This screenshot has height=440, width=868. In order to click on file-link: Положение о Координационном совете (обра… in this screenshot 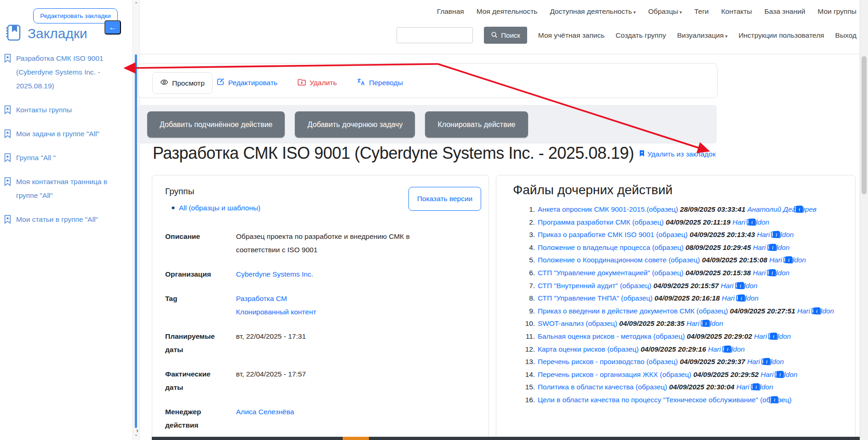, I will do `click(619, 260)`.